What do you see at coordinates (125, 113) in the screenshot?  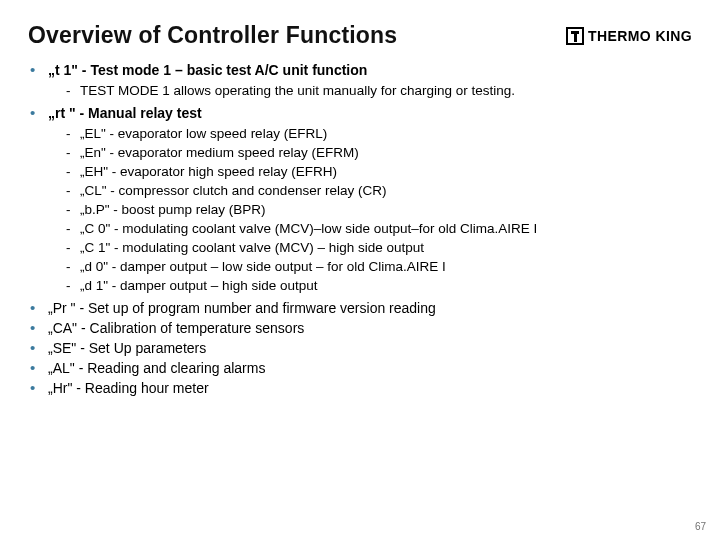 I see `item-label: „rt " - Manual relay test` at bounding box center [125, 113].